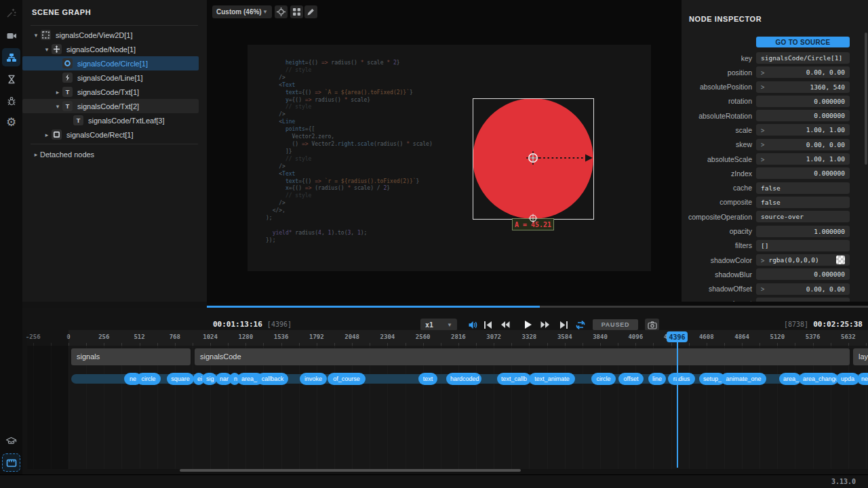 The height and width of the screenshot is (488, 868). What do you see at coordinates (803, 58) in the screenshot?
I see `property-value-key: signalsCode/Circle[1]` at bounding box center [803, 58].